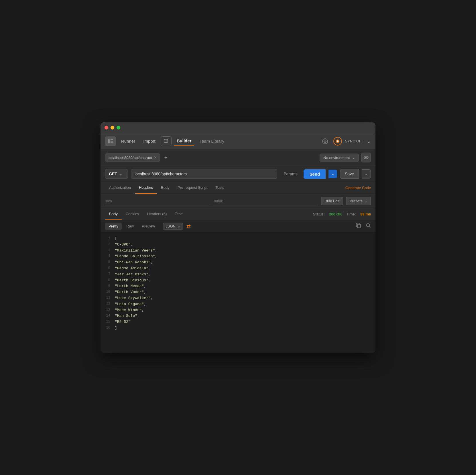  I want to click on response-tab-body: Body, so click(113, 214).